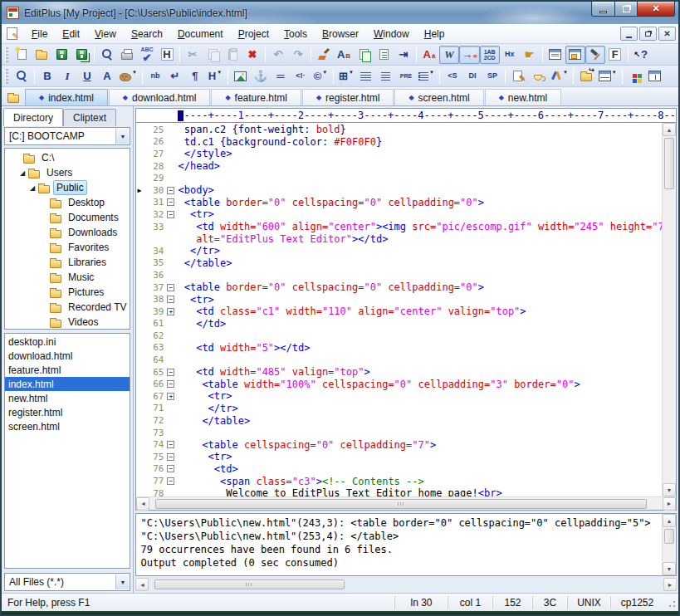  I want to click on maximize-button, so click(626, 9).